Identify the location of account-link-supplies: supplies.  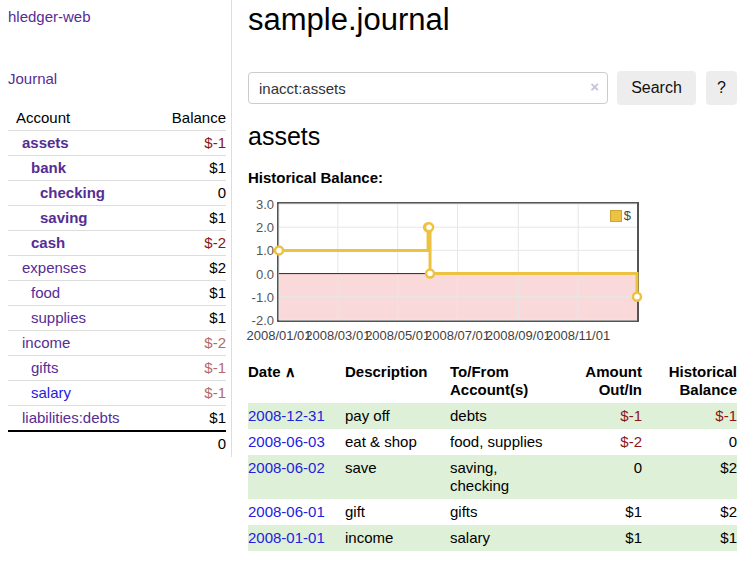
(58, 318).